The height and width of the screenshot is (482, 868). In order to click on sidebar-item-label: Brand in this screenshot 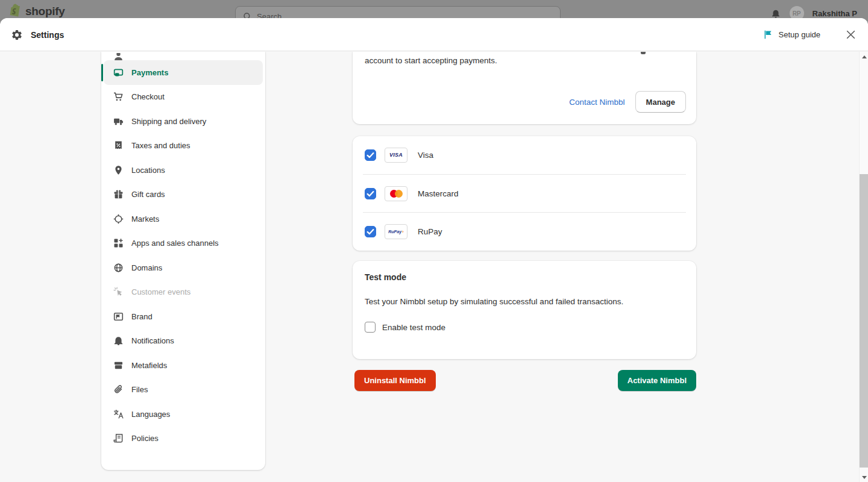, I will do `click(142, 317)`.